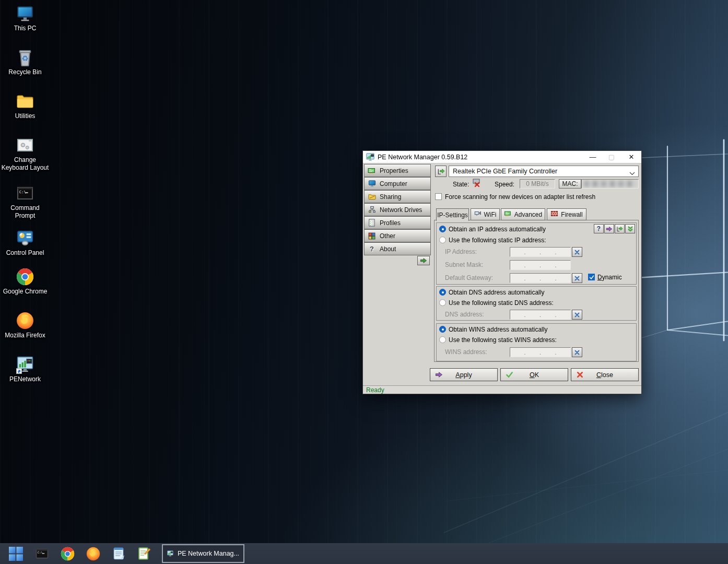 This screenshot has height=564, width=728. What do you see at coordinates (593, 157) in the screenshot?
I see `minimize-button: —` at bounding box center [593, 157].